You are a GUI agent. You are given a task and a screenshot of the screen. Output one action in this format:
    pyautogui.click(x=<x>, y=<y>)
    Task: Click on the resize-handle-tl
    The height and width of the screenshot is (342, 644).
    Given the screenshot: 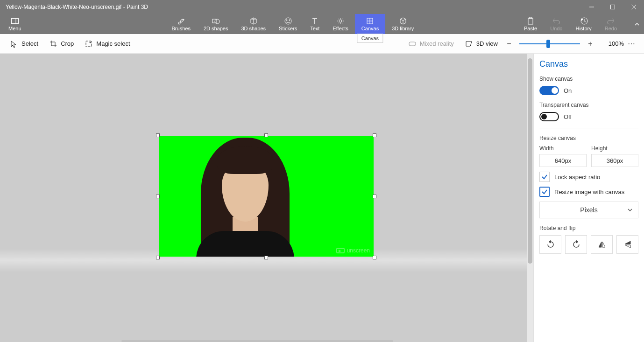 What is the action you would take?
    pyautogui.click(x=158, y=135)
    